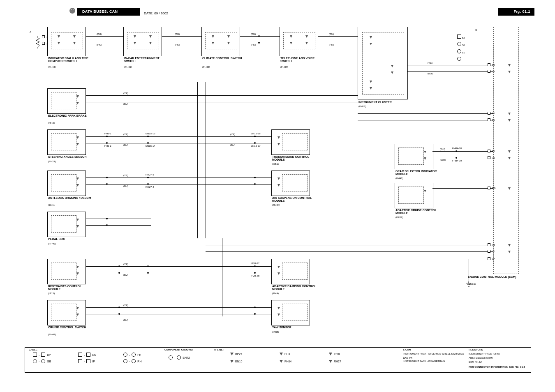  Describe the element at coordinates (52, 334) in the screenshot. I see `cruise-sub: (FH48)` at that location.